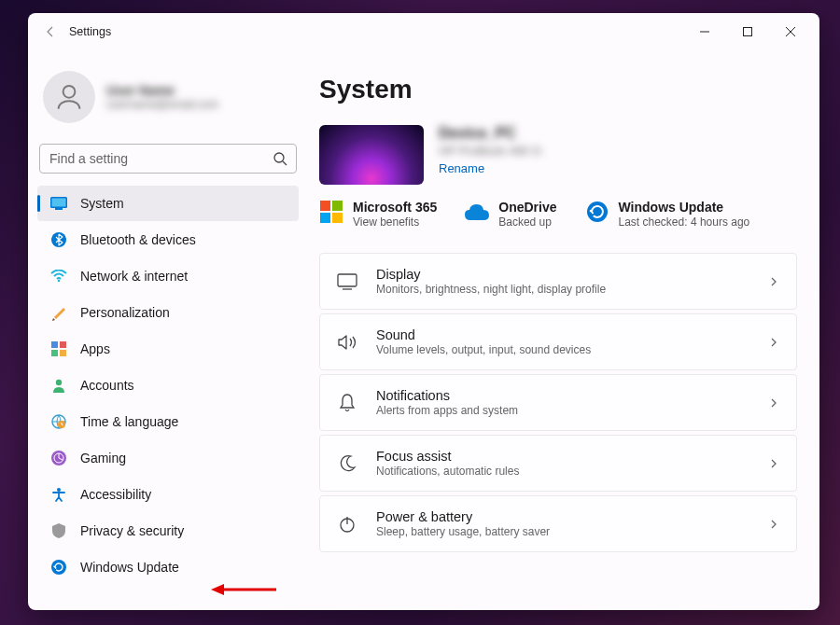  Describe the element at coordinates (558, 90) in the screenshot. I see `page-title: System` at that location.